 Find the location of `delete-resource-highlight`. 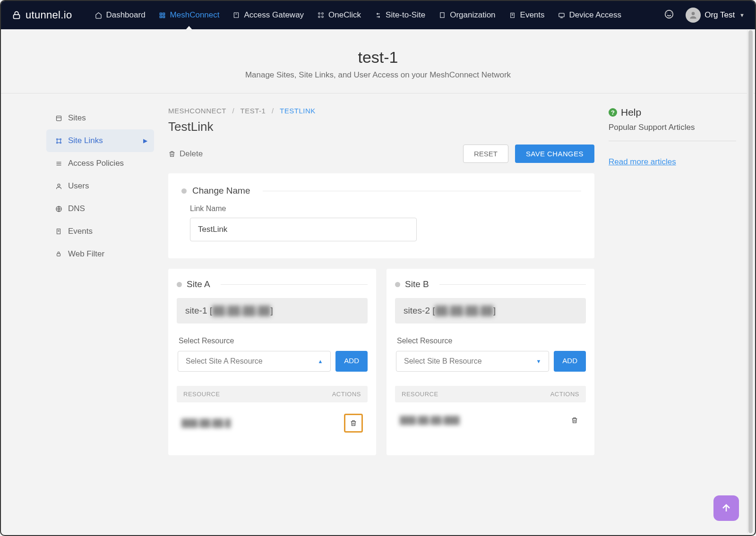

delete-resource-highlight is located at coordinates (353, 423).